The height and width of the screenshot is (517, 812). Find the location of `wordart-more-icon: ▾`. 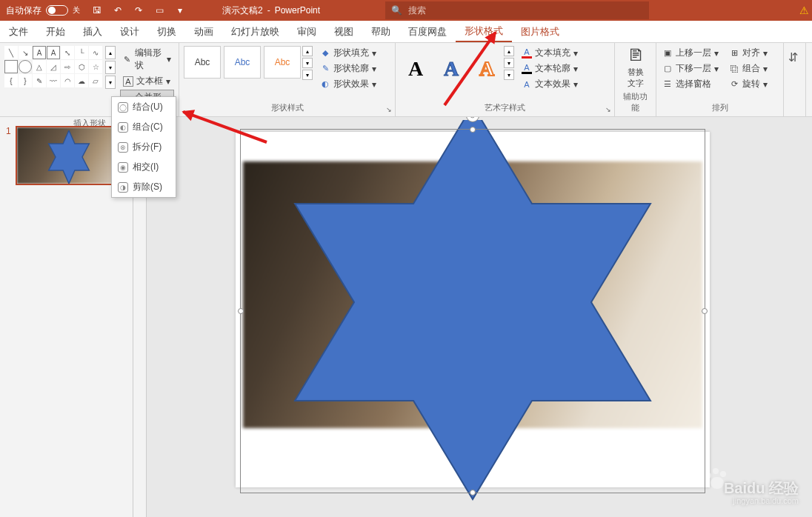

wordart-more-icon: ▾ is located at coordinates (509, 75).